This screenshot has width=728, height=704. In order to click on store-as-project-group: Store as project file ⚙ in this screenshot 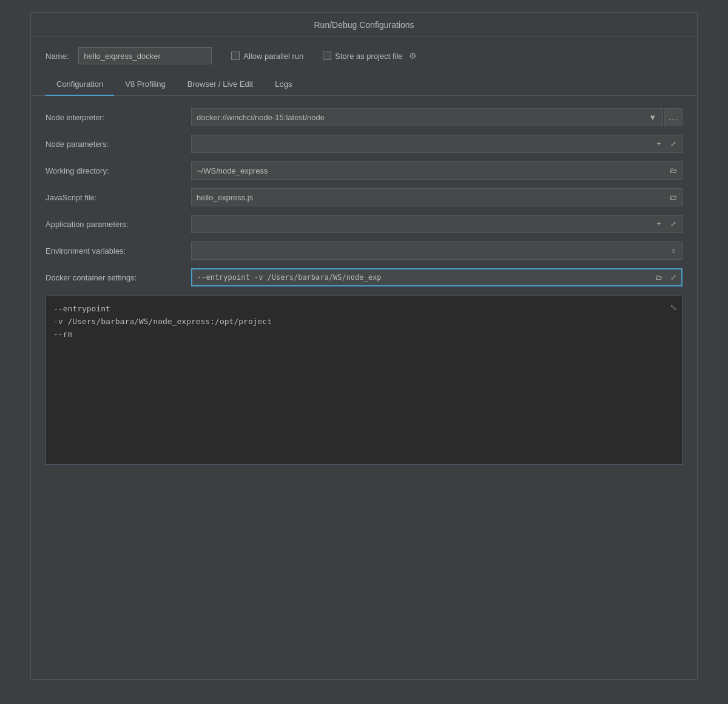, I will do `click(369, 56)`.